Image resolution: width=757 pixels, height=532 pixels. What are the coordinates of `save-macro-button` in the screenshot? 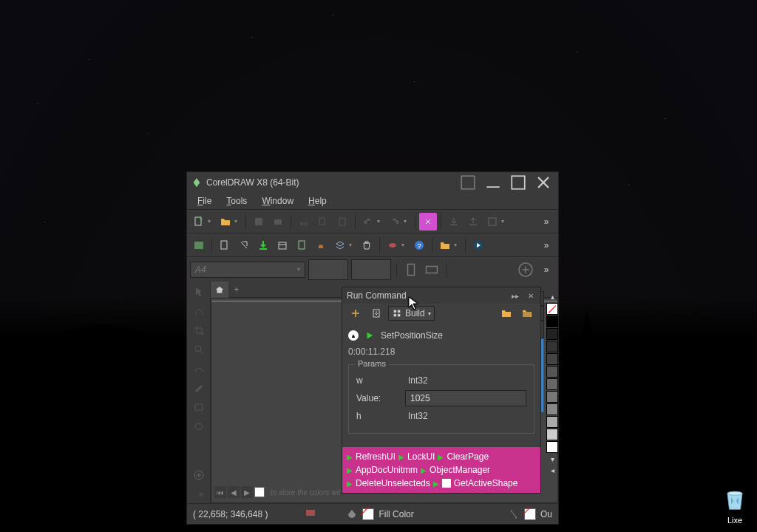 It's located at (376, 313).